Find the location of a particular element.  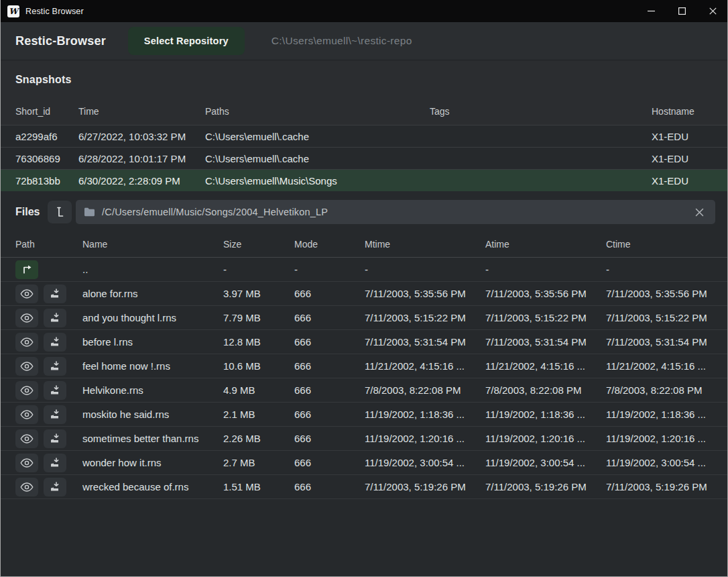

file-name: before l.rns is located at coordinates (153, 342).